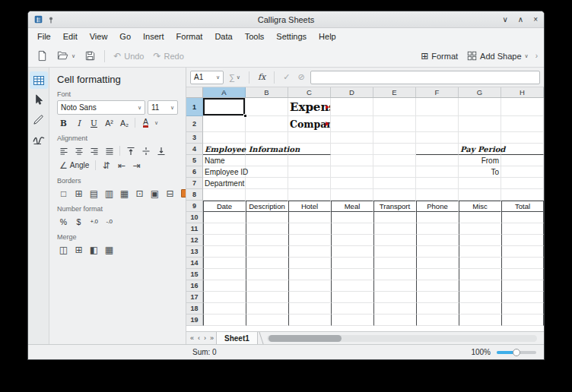  I want to click on cell-C3, so click(310, 138).